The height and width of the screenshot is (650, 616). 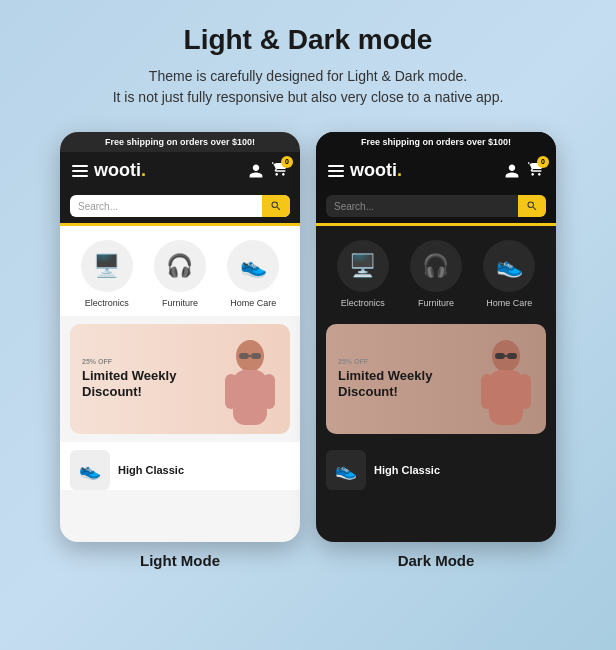 I want to click on hamburger-icon, so click(x=80, y=171).